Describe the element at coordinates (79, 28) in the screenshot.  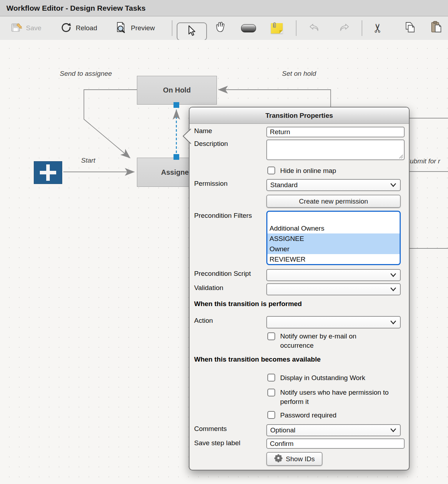
I see `reload-button: Reload` at that location.